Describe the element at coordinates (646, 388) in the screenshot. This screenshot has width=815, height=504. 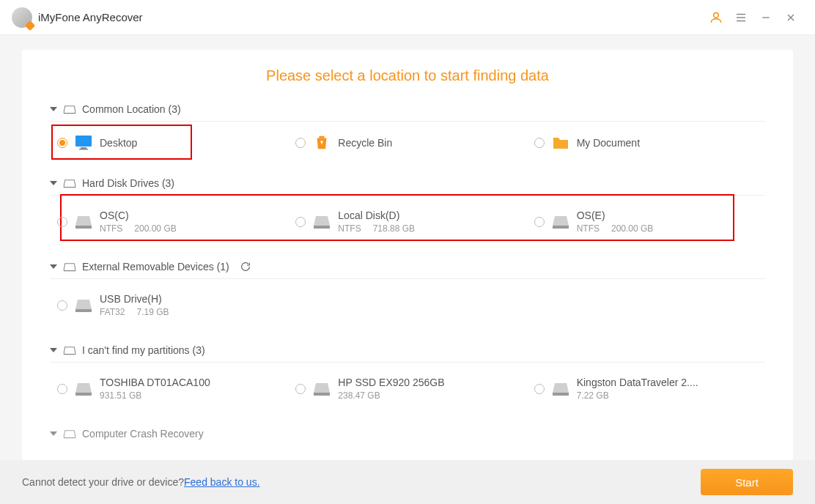
I see `partition-kingston: Kingston DataTraveler 2.... 7.22 GB` at that location.